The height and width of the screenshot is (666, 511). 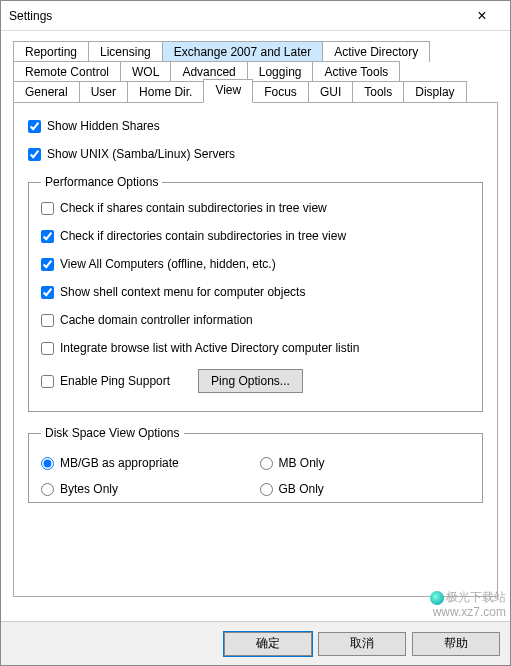 I want to click on checkbox-check-dirs-subdirs: Check if directories contain subdirector…, so click(x=256, y=236).